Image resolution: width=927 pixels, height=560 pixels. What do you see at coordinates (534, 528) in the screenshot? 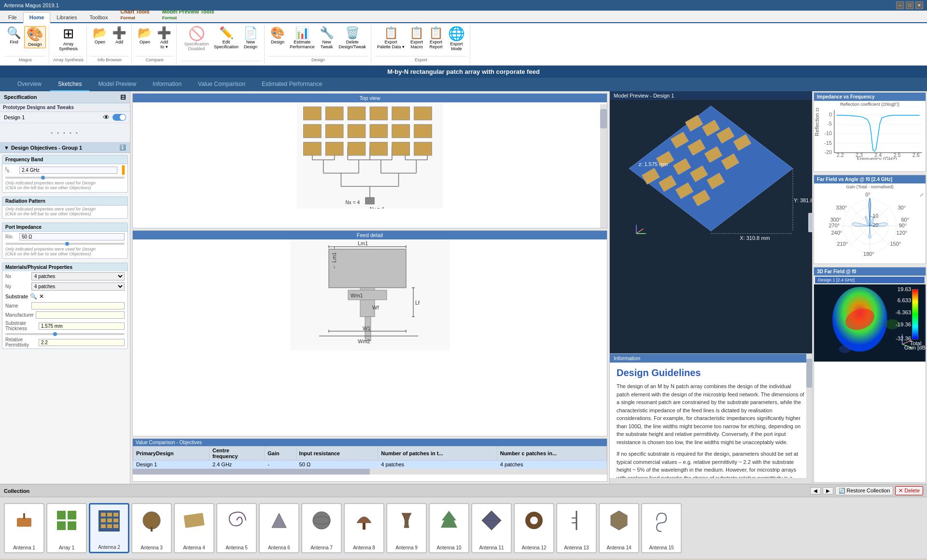
I see `antenna-item-13: Antenna 12` at bounding box center [534, 528].